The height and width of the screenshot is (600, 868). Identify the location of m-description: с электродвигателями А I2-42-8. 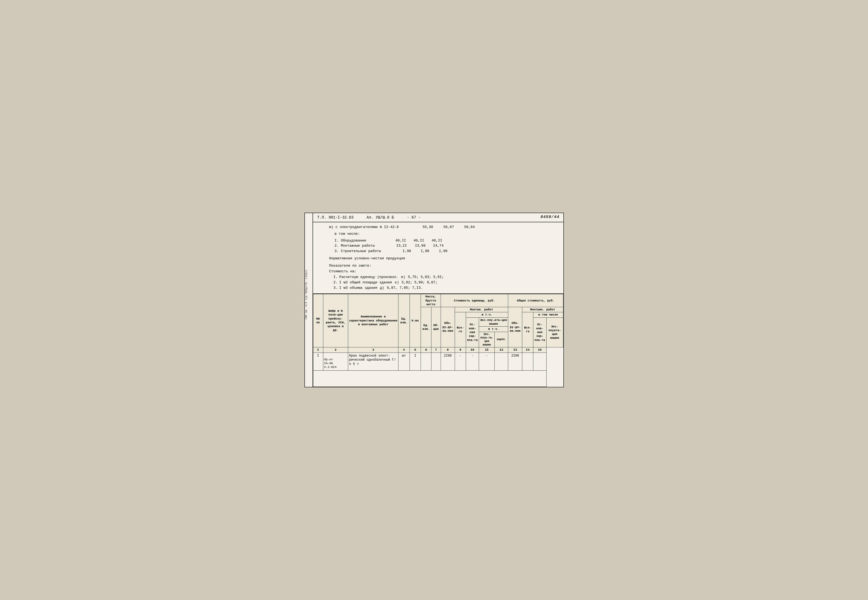
(367, 227).